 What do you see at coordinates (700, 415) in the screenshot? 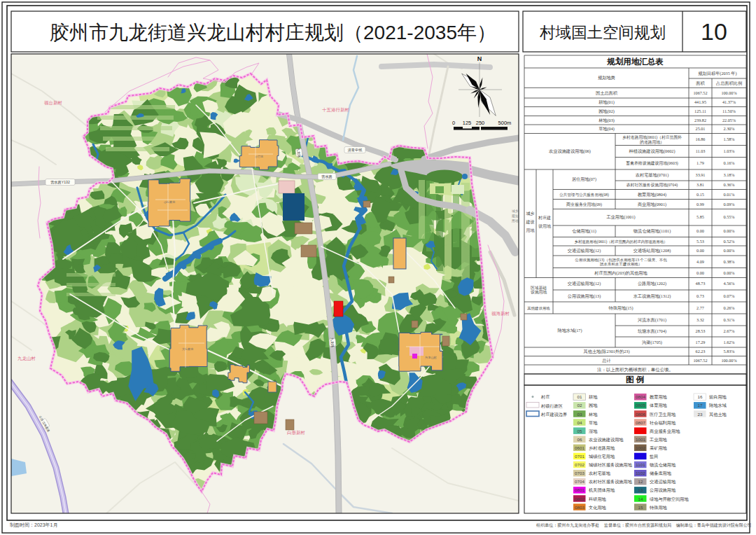
I see `svg-text: 23` at bounding box center [700, 415].